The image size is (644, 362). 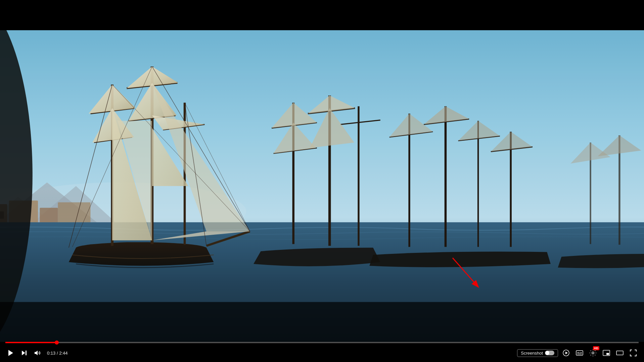 I want to click on time-display: 0:13 / 2:44, so click(x=57, y=353).